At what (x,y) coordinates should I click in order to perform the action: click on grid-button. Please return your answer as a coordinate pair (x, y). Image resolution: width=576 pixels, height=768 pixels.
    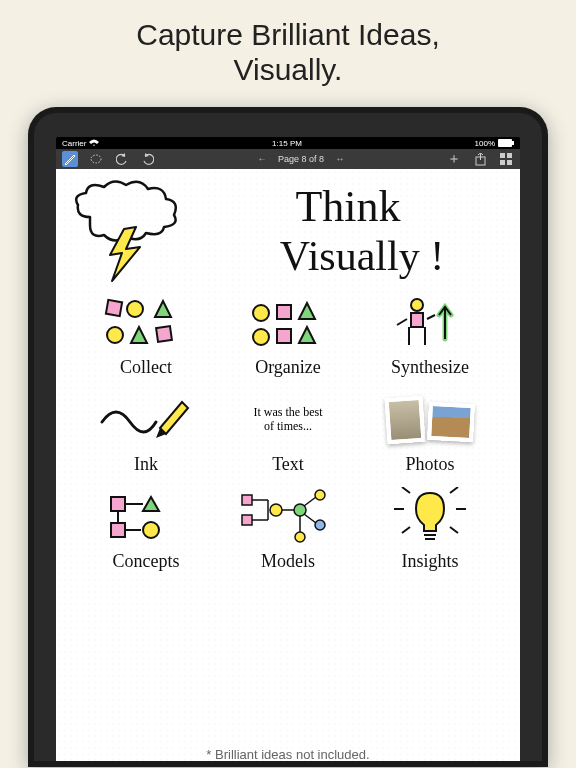
    Looking at the image, I should click on (506, 159).